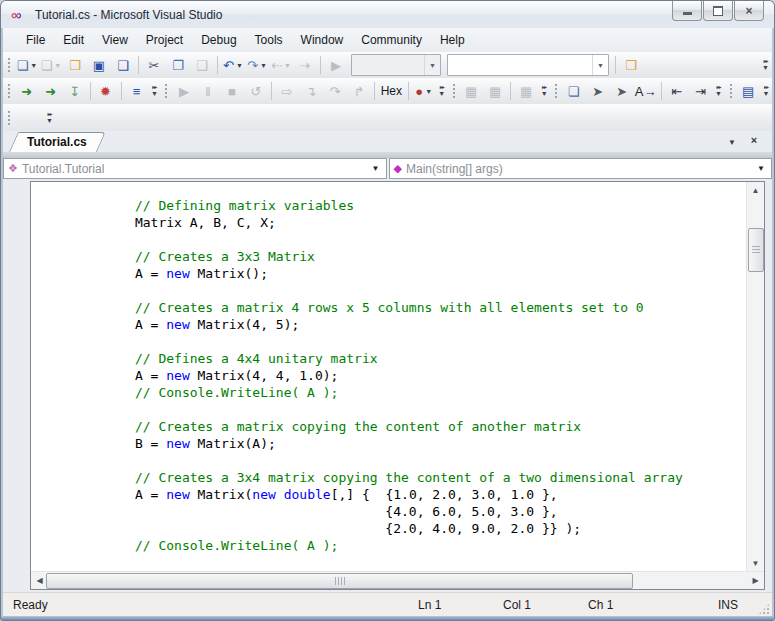 The height and width of the screenshot is (621, 775). Describe the element at coordinates (677, 91) in the screenshot. I see `decrease-indent-button: ⇤` at that location.